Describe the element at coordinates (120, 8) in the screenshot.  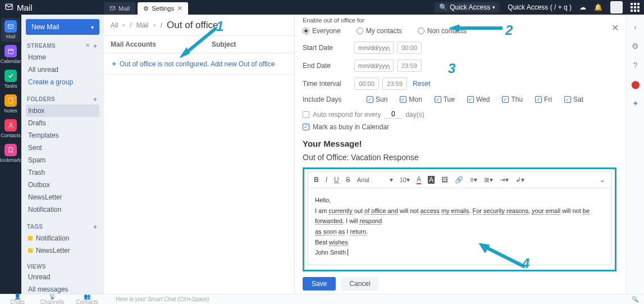
I see `tab-mail: Mail` at that location.